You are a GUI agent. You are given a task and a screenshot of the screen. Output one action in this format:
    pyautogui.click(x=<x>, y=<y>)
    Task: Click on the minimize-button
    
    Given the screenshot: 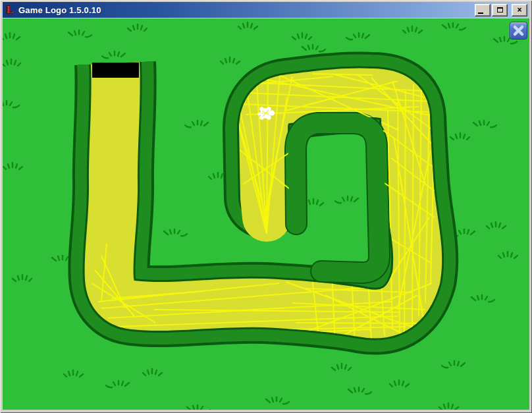 What is the action you would take?
    pyautogui.click(x=483, y=11)
    